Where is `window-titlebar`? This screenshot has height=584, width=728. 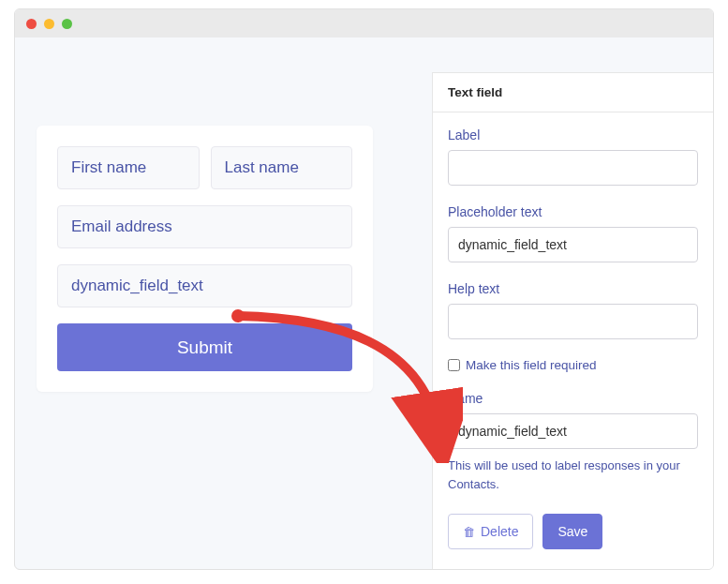
window-titlebar is located at coordinates (364, 23).